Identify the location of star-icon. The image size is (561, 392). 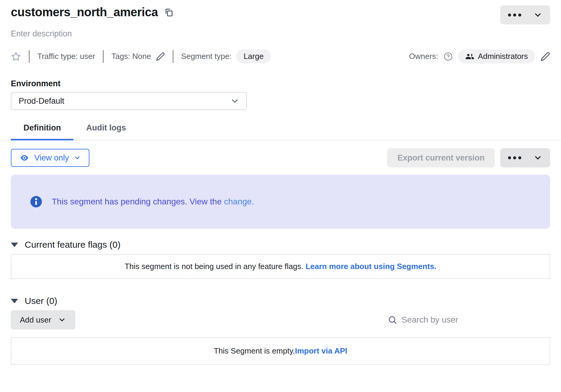
(16, 57).